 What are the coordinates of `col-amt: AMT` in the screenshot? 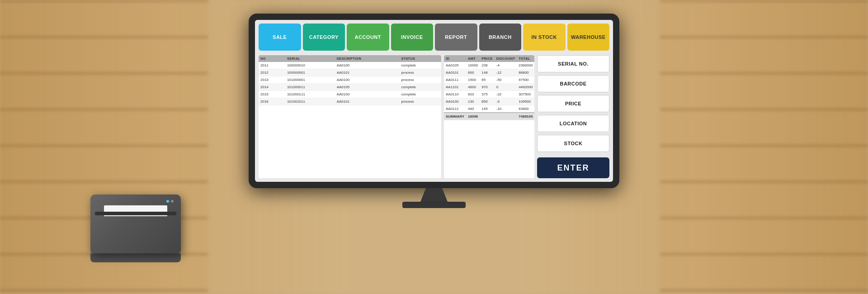 It's located at (473, 59).